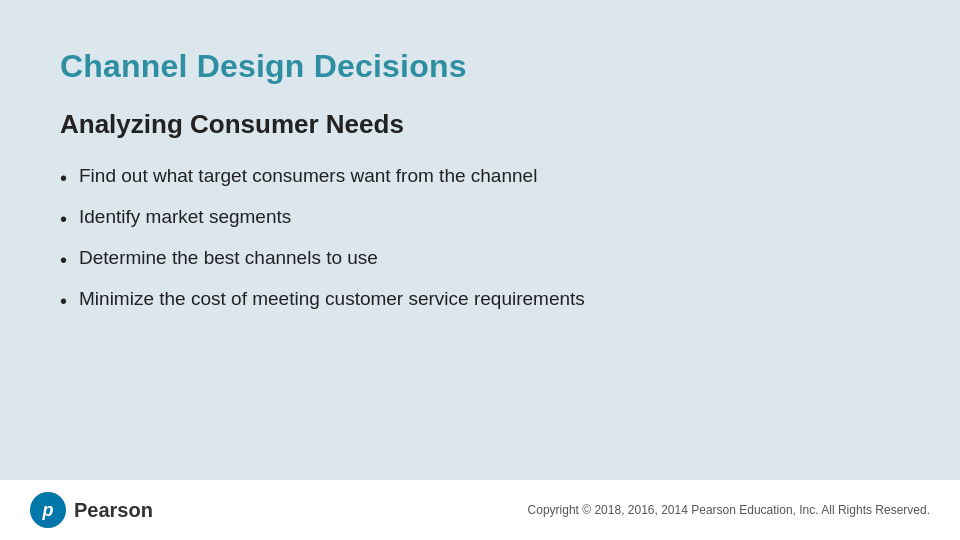  Describe the element at coordinates (92, 510) in the screenshot. I see `pearson-logo: p Pearson` at that location.